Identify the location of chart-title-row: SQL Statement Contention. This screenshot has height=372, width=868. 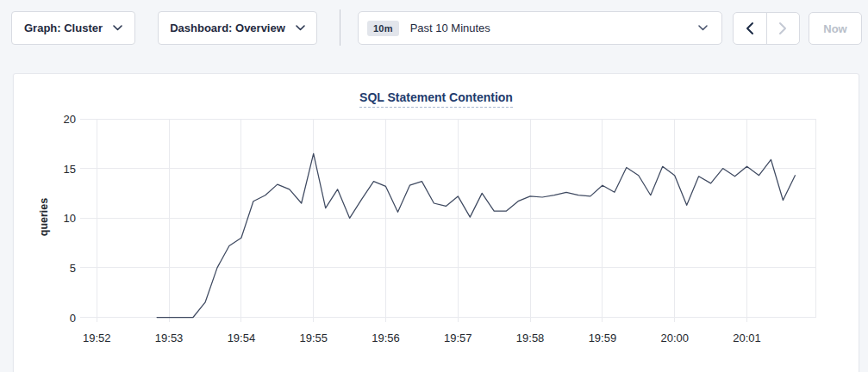
(436, 90).